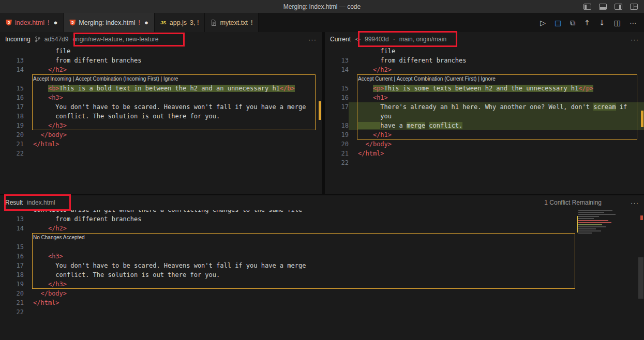 The image size is (644, 340). Describe the element at coordinates (587, 23) in the screenshot. I see `previous-conflict-icon: ↑` at that location.